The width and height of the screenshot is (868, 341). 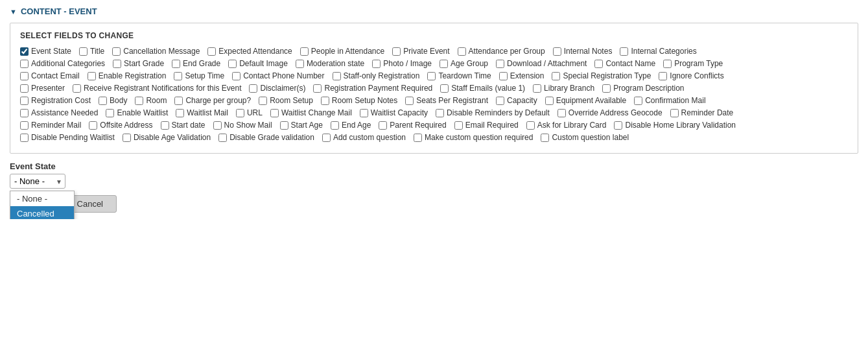 What do you see at coordinates (73, 137) in the screenshot?
I see `cb_disable_pending_waitlist-label: Disable Pending Waitlist` at bounding box center [73, 137].